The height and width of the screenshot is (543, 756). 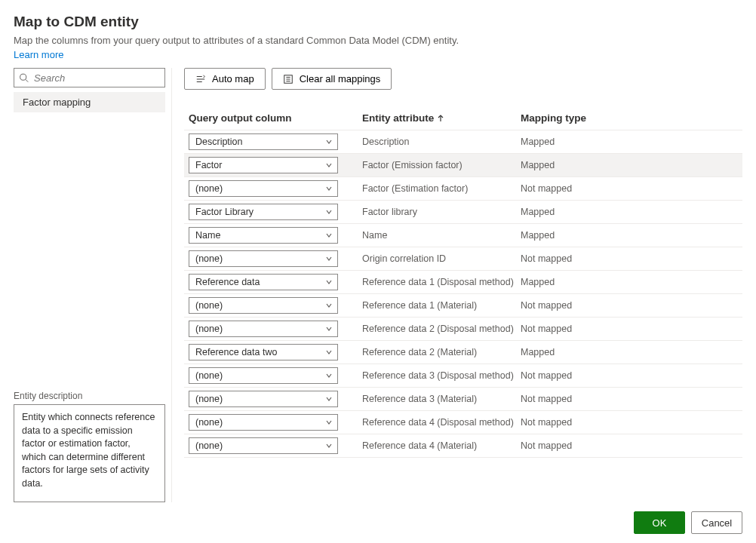 What do you see at coordinates (659, 523) in the screenshot?
I see `ok-button: OK` at bounding box center [659, 523].